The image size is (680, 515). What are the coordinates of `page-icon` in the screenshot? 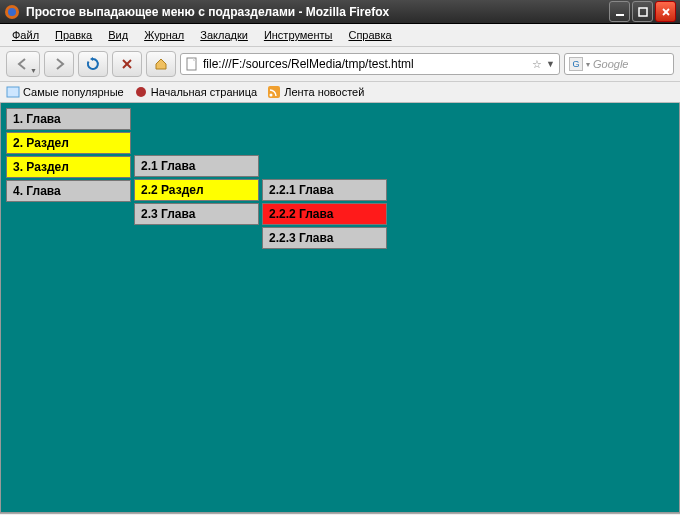 It's located at (192, 64).